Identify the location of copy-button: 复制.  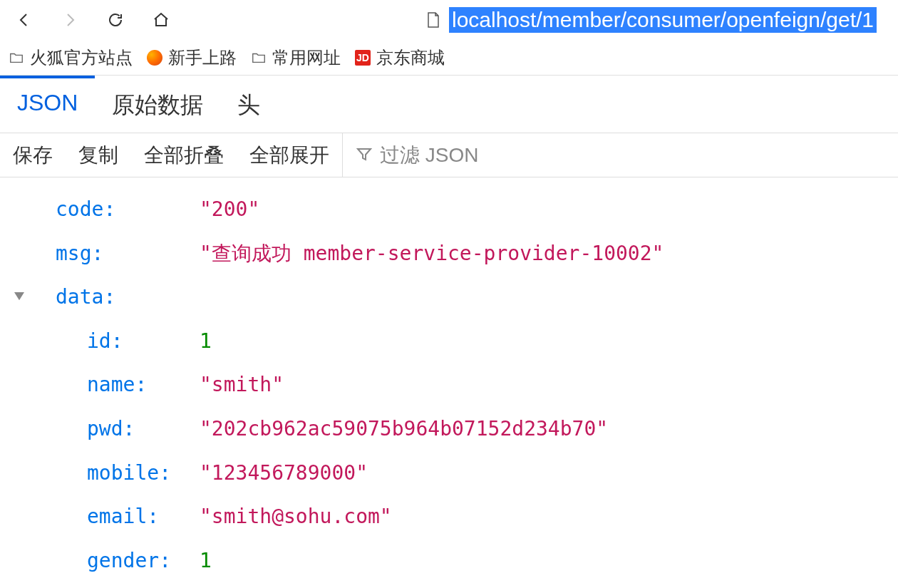
(98, 155).